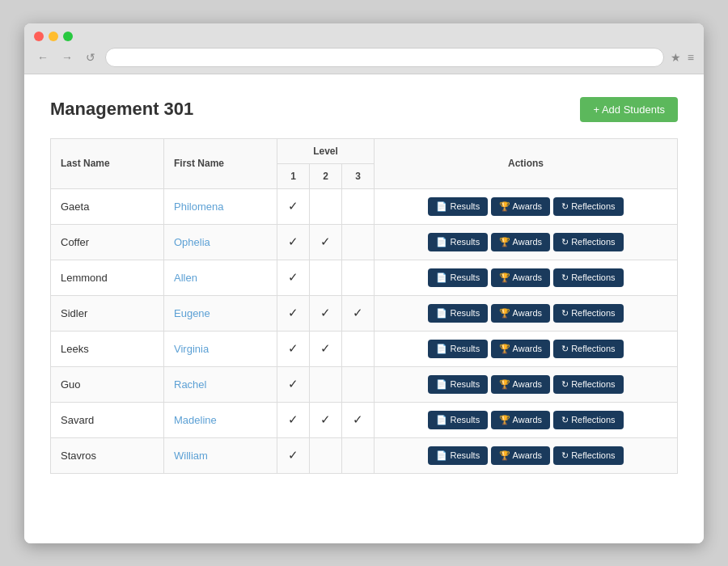  Describe the element at coordinates (364, 384) in the screenshot. I see `table-row: GuoRachel✓📄 Results🏆 Awards↻ Reflections` at that location.